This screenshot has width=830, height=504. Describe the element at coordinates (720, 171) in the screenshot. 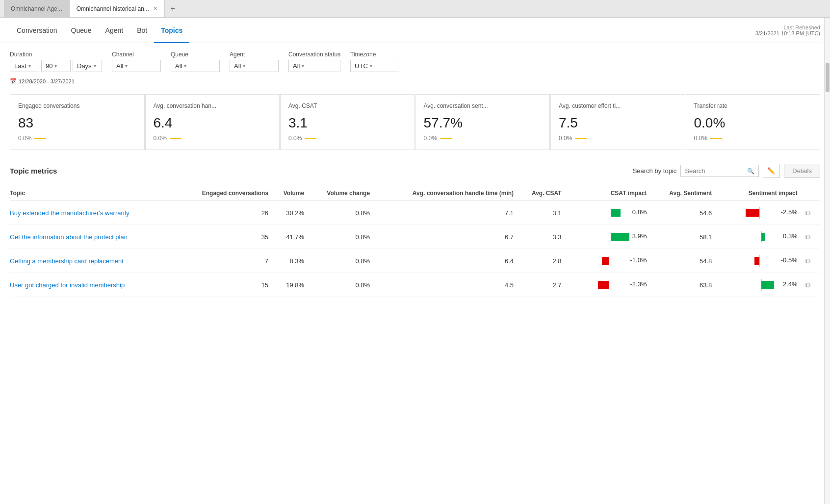

I see `topic-search-box: 🔍` at that location.